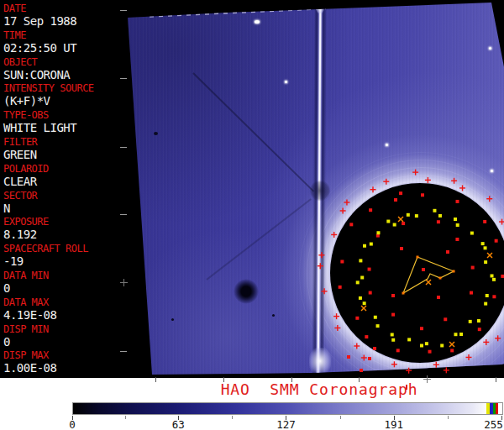  Describe the element at coordinates (65, 309) in the screenshot. I see `metadata-field: DATA MAX4.19E-08` at that location.